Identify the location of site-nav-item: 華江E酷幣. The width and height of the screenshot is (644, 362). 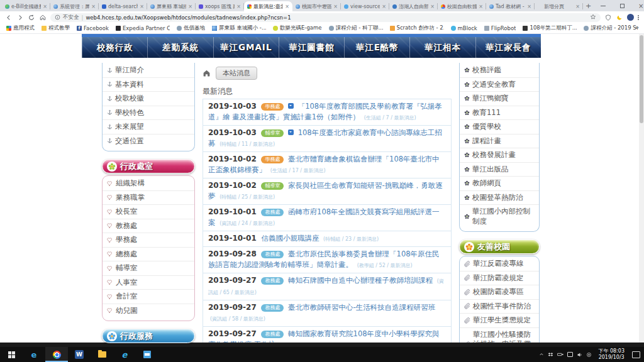
(377, 48).